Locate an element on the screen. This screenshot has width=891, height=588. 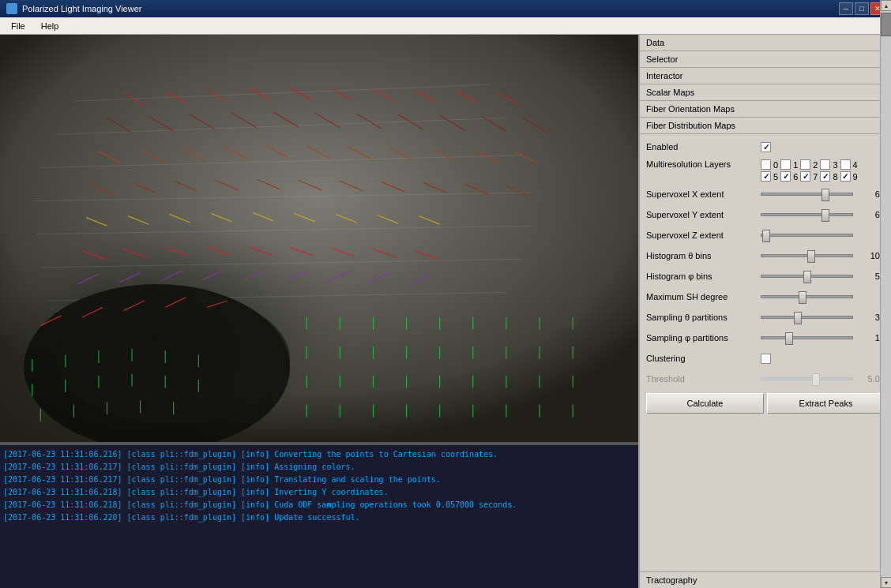
histogram-phi-slider is located at coordinates (807, 276).